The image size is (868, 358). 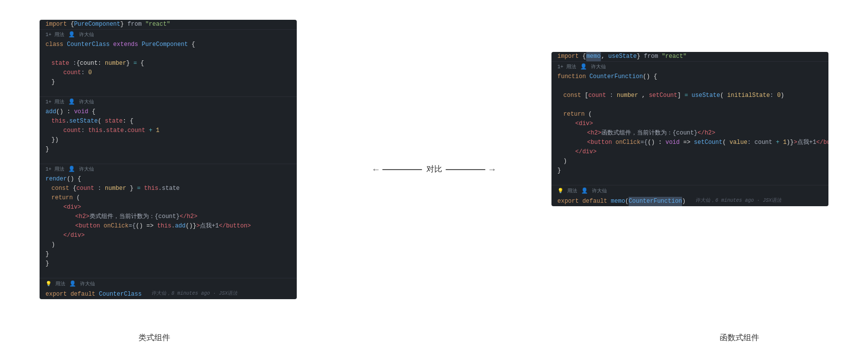 What do you see at coordinates (168, 73) in the screenshot?
I see `code-line: count: 0` at bounding box center [168, 73].